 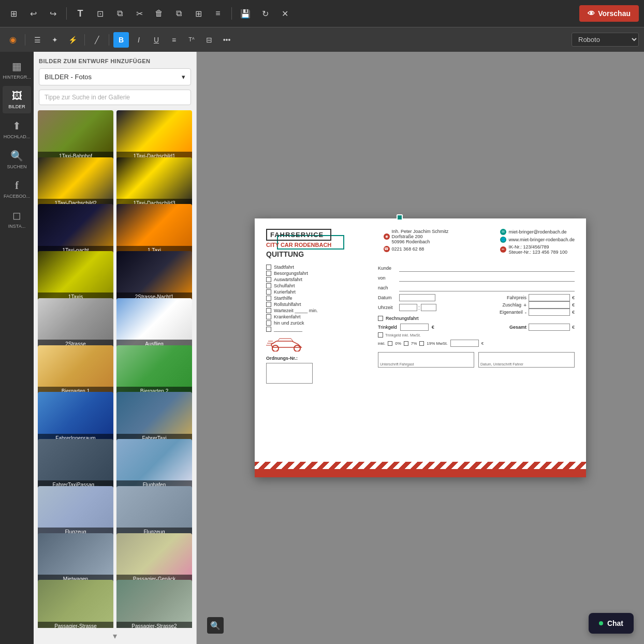 I want to click on sidebar-item-search: 🔍 SUCHEN, so click(x=17, y=159).